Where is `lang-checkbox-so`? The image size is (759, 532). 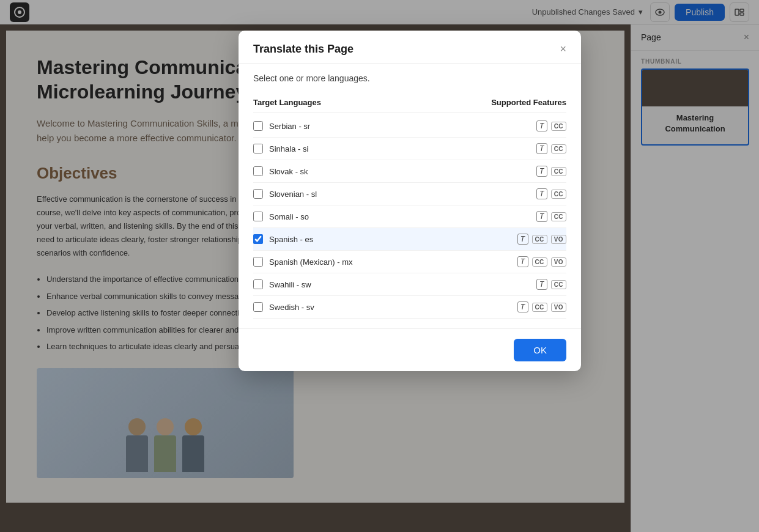 lang-checkbox-so is located at coordinates (258, 216).